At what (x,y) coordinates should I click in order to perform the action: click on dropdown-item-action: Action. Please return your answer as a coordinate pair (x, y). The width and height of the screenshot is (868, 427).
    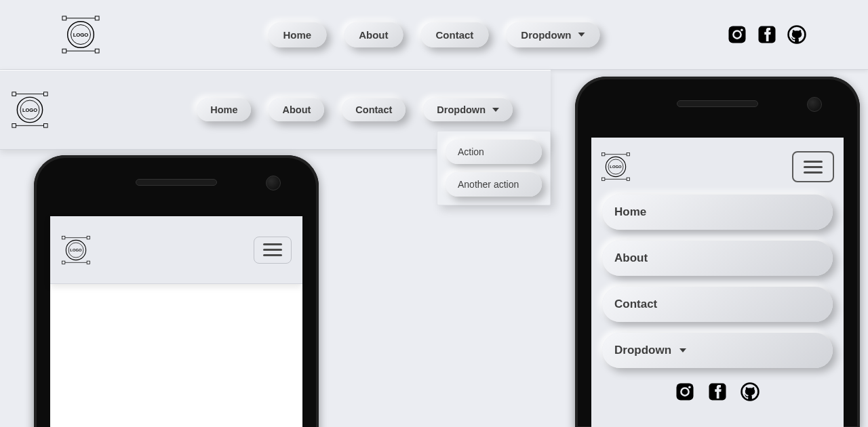
    Looking at the image, I should click on (494, 152).